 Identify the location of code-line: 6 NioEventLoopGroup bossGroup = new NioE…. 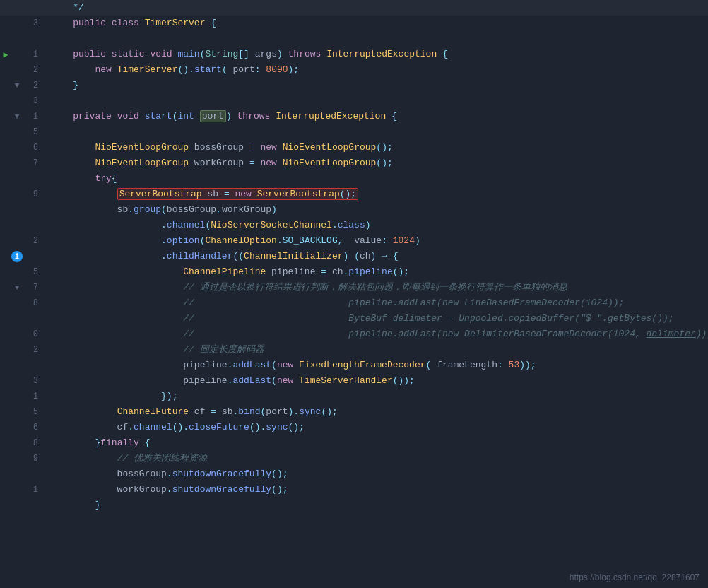
(354, 148).